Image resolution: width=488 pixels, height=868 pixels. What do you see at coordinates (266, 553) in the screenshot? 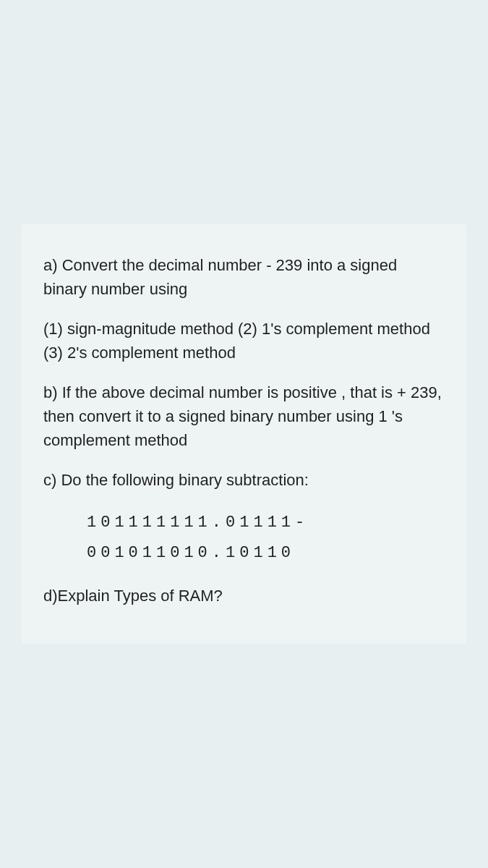
I see `binary-line-2: 001011010.10110` at bounding box center [266, 553].